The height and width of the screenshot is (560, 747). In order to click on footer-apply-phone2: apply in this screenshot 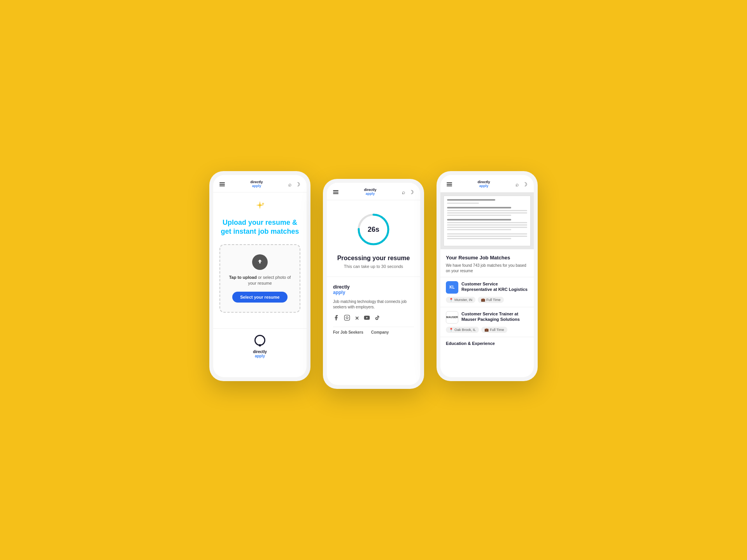, I will do `click(374, 292)`.